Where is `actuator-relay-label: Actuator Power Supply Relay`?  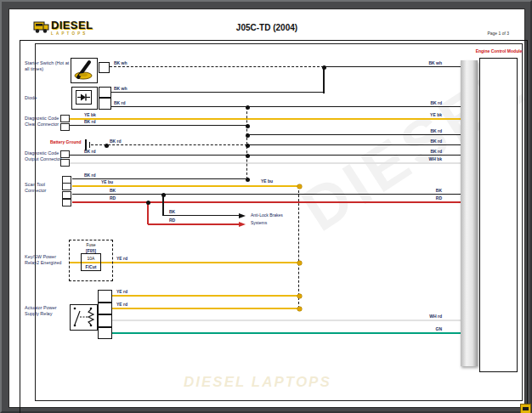 actuator-relay-label: Actuator Power Supply Relay is located at coordinates (46, 311).